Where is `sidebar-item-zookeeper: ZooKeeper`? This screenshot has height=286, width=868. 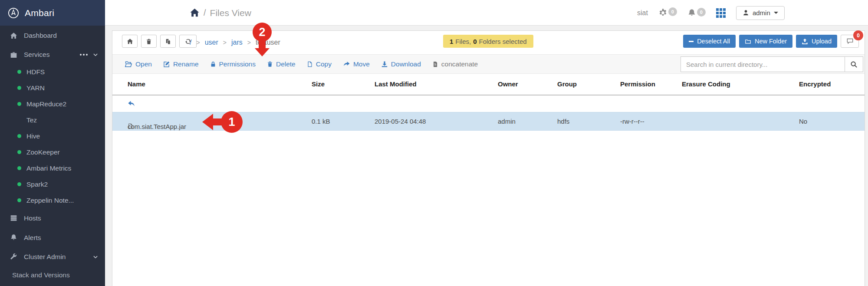
sidebar-item-zookeeper: ZooKeeper is located at coordinates (53, 152).